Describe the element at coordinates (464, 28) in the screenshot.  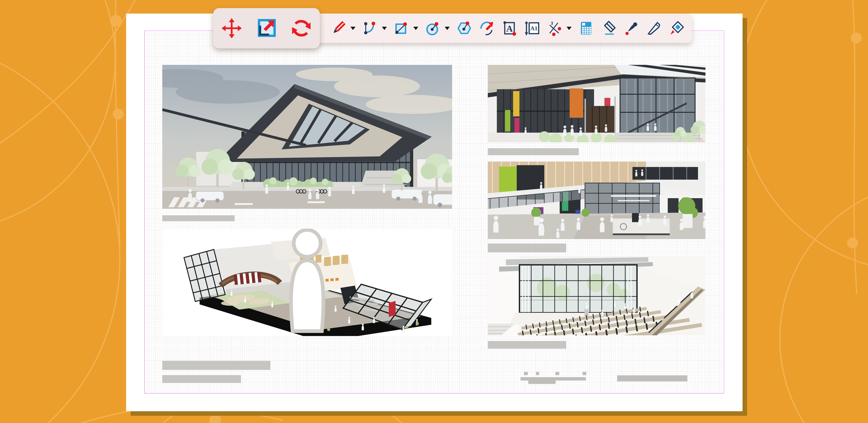
I see `tool-polygon-button` at that location.